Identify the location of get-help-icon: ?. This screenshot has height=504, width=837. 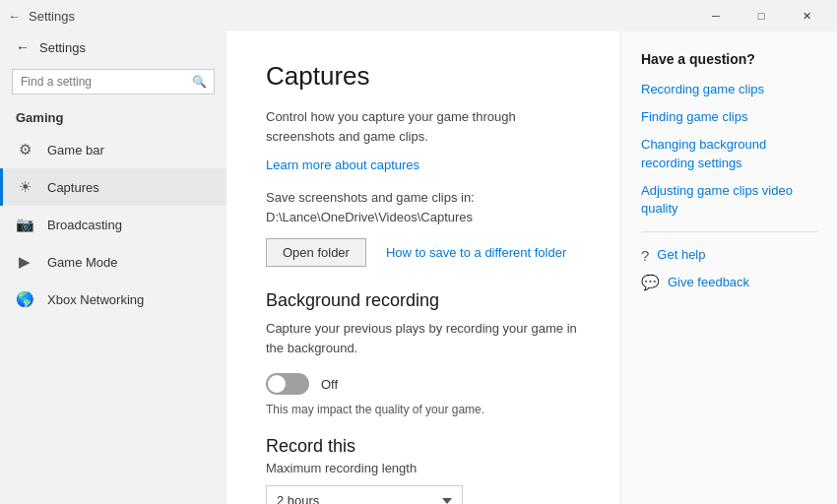
(645, 256).